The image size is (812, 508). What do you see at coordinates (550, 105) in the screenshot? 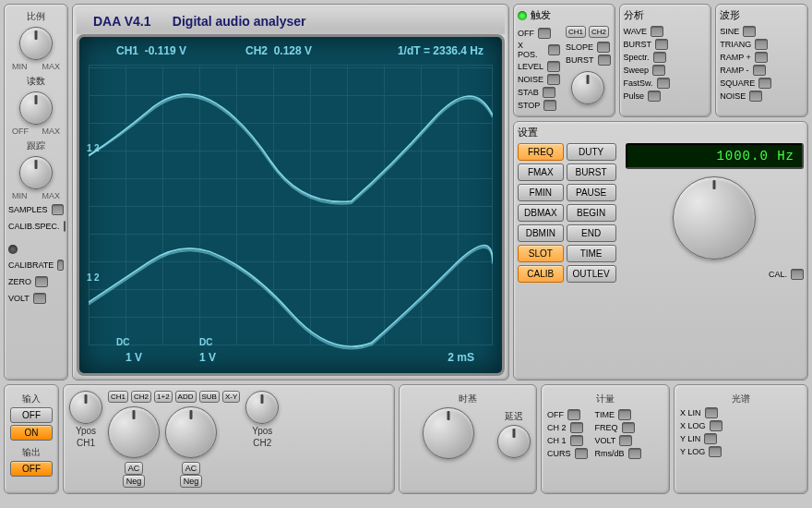
I see `trig-stop` at bounding box center [550, 105].